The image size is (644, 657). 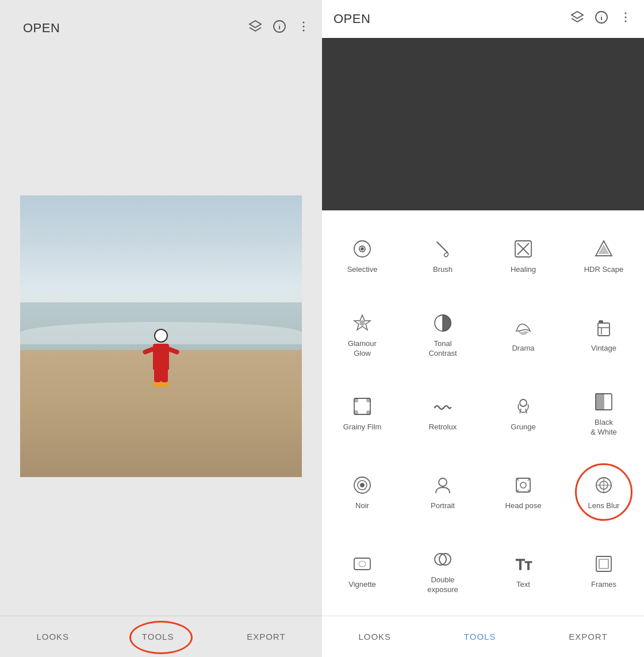 What do you see at coordinates (588, 637) in the screenshot?
I see `right-nav-export: EXPORT` at bounding box center [588, 637].